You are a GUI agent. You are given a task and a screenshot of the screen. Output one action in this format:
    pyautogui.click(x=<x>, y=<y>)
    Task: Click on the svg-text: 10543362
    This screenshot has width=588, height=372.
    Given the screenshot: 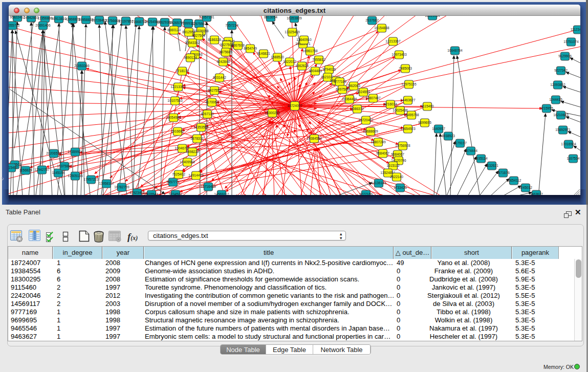 What is the action you would take?
    pyautogui.click(x=192, y=43)
    